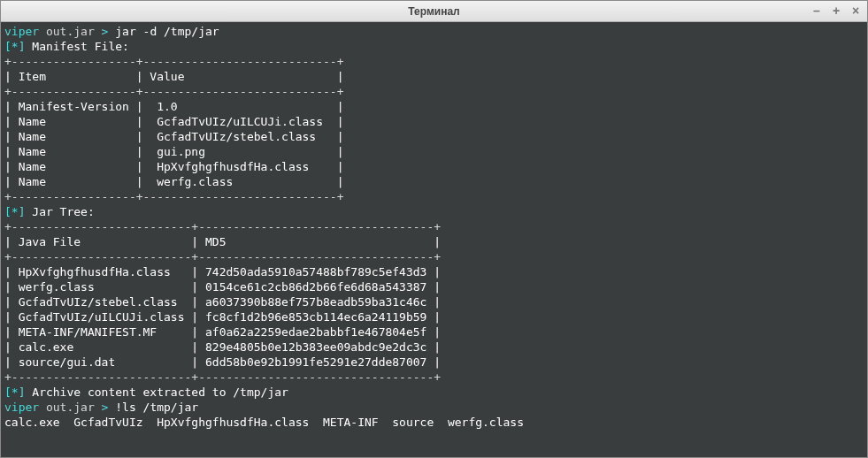 This screenshot has width=868, height=458. I want to click on table-header: | Java File | MD5 |, so click(223, 242).